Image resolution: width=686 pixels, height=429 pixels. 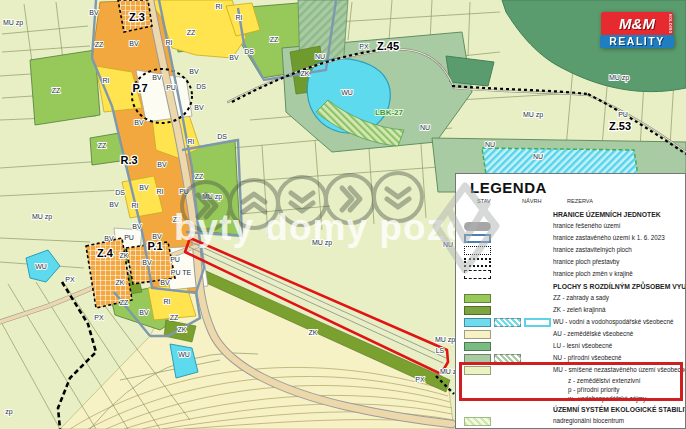 What do you see at coordinates (484, 201) in the screenshot?
I see `legend-col-stav: STAV` at bounding box center [484, 201].